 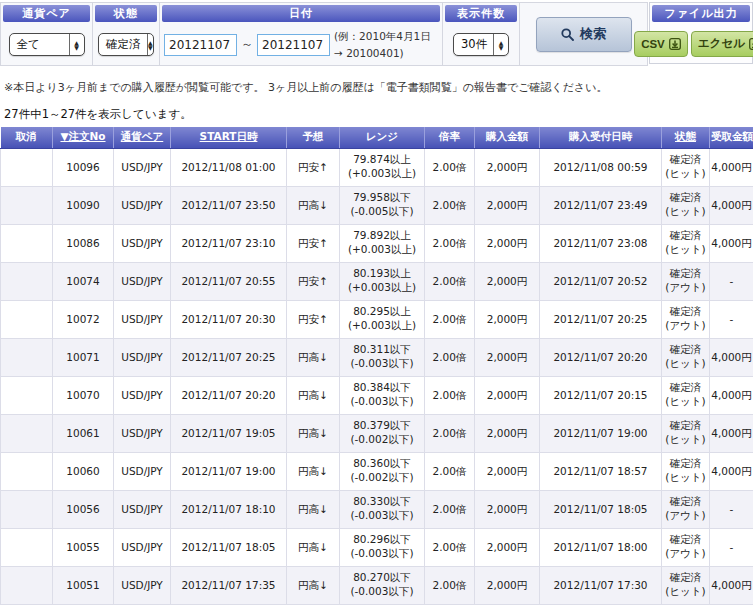 What do you see at coordinates (382, 464) in the screenshot?
I see `cell-line: 80.360以下` at bounding box center [382, 464].